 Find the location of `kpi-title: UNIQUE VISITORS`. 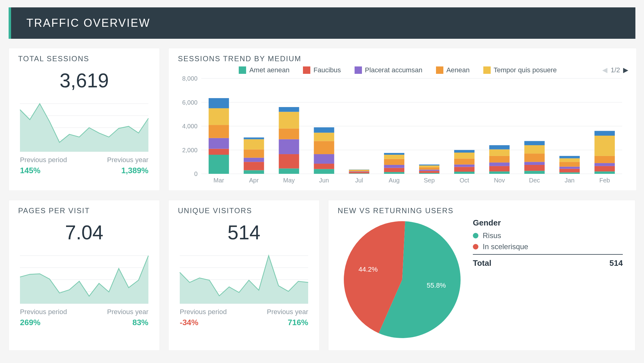

kpi-title: UNIQUE VISITORS is located at coordinates (244, 209).